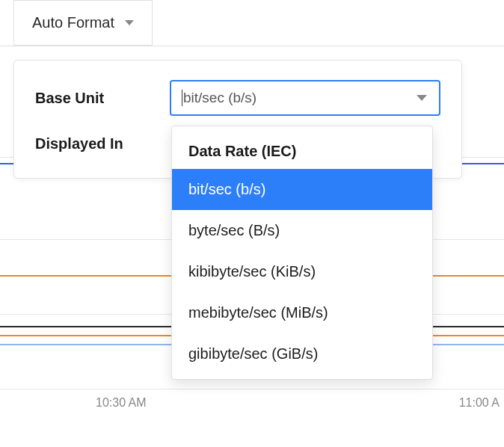  I want to click on chart-gridline, so click(252, 389).